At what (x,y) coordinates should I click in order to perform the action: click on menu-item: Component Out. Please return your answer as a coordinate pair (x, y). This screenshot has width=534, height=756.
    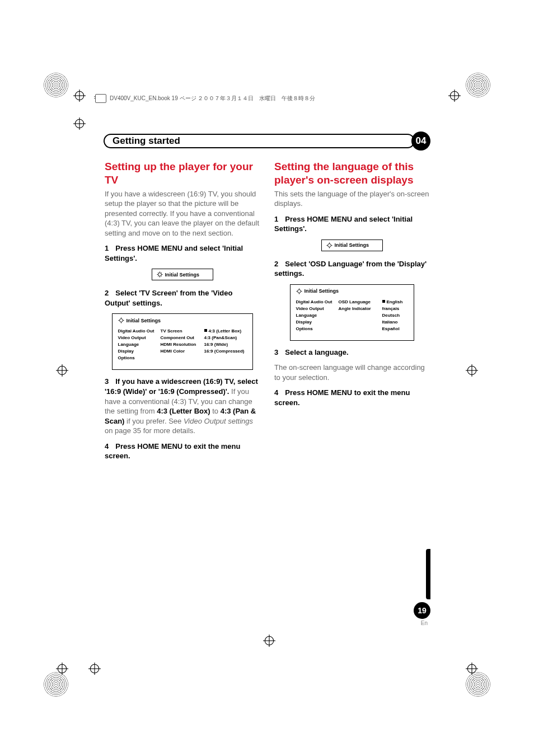
    Looking at the image, I should click on (180, 338).